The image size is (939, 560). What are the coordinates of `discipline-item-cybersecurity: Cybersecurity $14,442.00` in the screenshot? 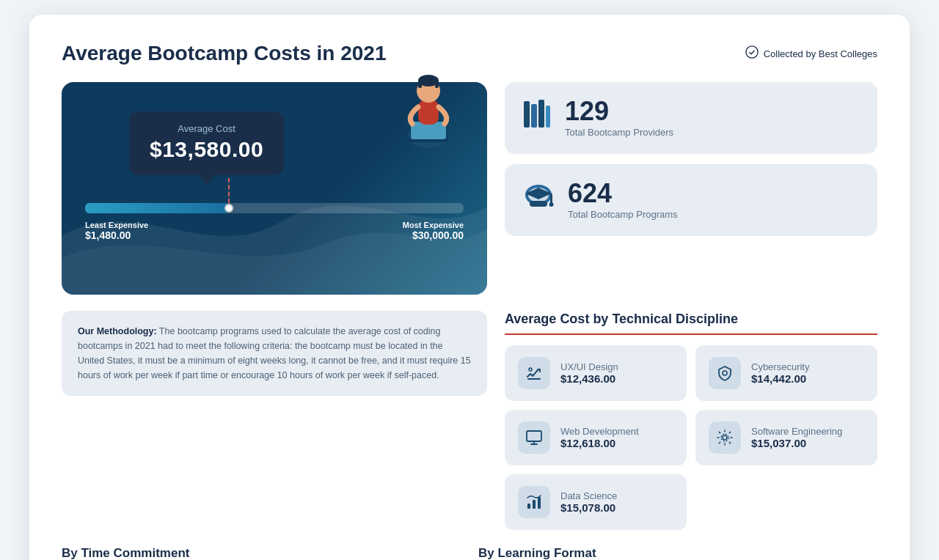 It's located at (786, 373).